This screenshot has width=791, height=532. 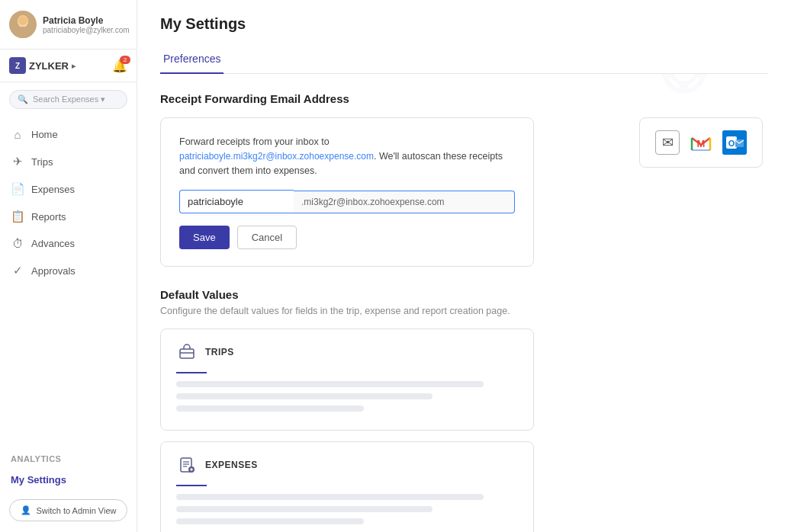 I want to click on my-settings-label: My Settings, so click(x=38, y=480).